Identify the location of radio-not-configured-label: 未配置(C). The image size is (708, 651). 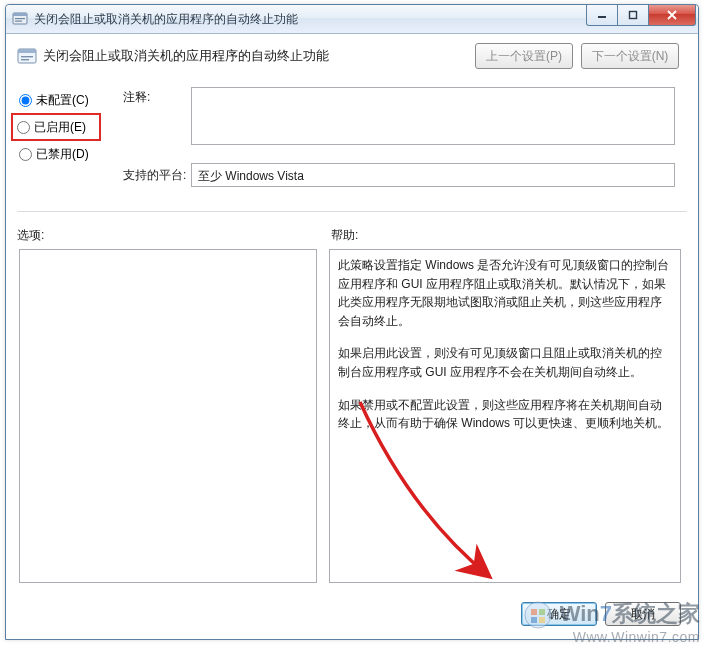
(62, 100).